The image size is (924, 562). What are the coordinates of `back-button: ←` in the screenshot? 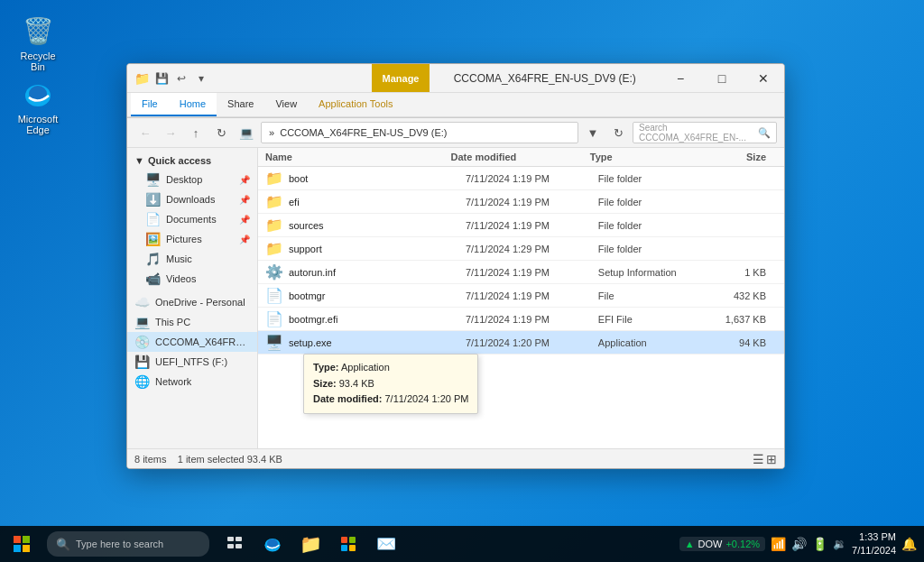 It's located at (145, 133).